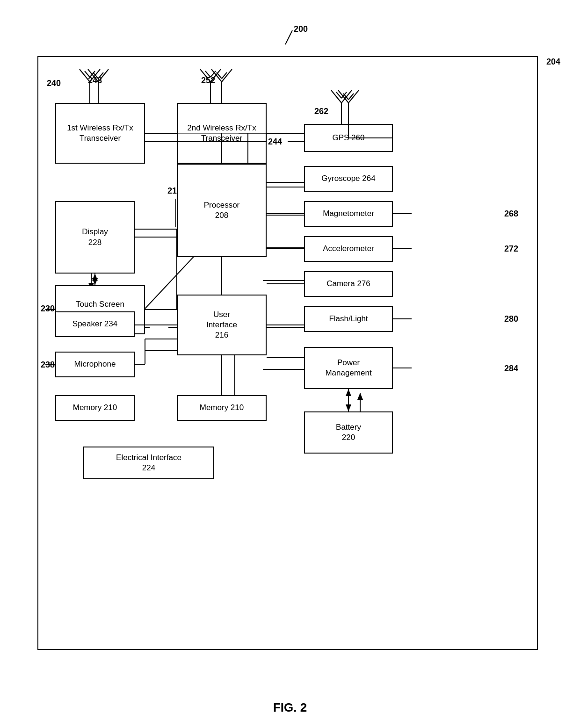 The width and height of the screenshot is (580, 728). Describe the element at coordinates (48, 309) in the screenshot. I see `ref-230: 230` at that location.